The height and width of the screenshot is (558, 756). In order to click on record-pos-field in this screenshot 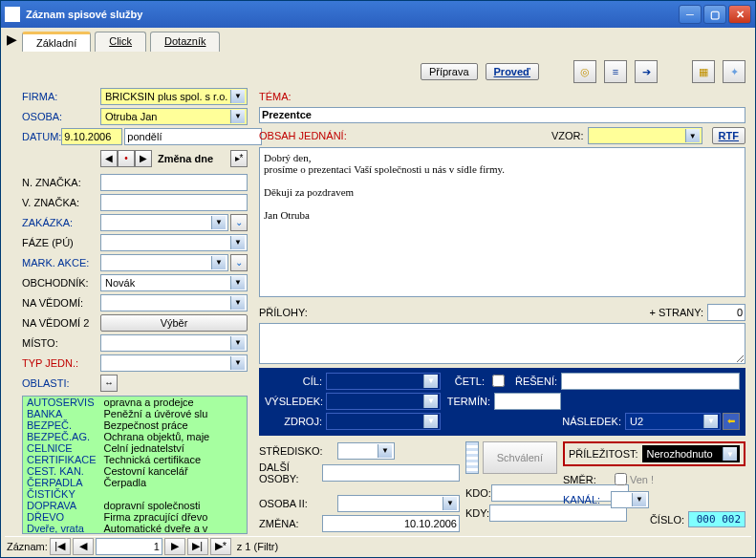, I will do `click(129, 547)`.